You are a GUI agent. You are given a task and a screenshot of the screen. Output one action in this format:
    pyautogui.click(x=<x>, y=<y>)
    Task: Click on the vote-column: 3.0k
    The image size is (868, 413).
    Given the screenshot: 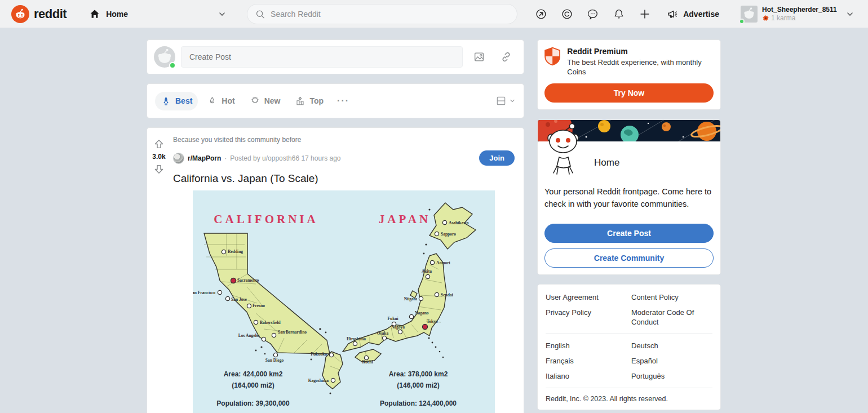 What is the action you would take?
    pyautogui.click(x=159, y=270)
    